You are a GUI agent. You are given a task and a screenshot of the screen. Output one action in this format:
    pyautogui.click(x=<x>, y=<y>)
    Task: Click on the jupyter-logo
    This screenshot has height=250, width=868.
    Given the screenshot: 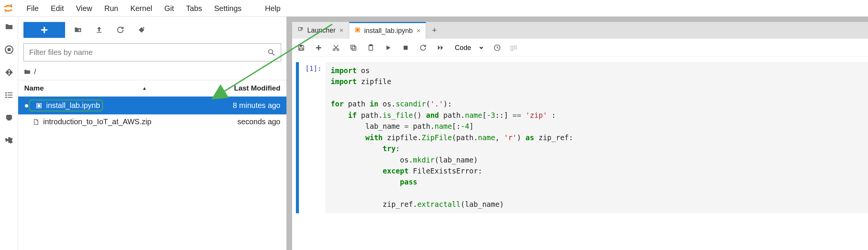 What is the action you would take?
    pyautogui.click(x=8, y=8)
    